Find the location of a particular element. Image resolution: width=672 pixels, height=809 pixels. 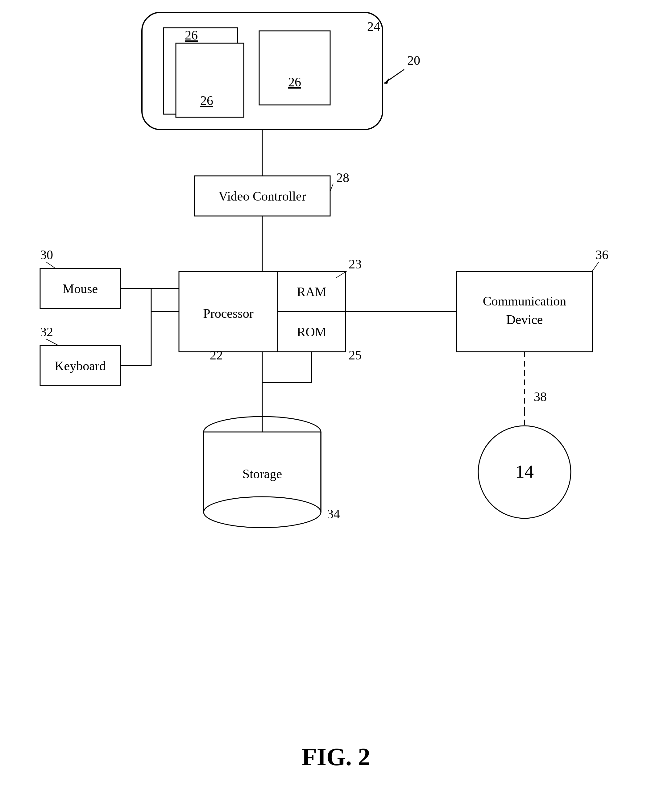

svg-text: 23 is located at coordinates (355, 264).